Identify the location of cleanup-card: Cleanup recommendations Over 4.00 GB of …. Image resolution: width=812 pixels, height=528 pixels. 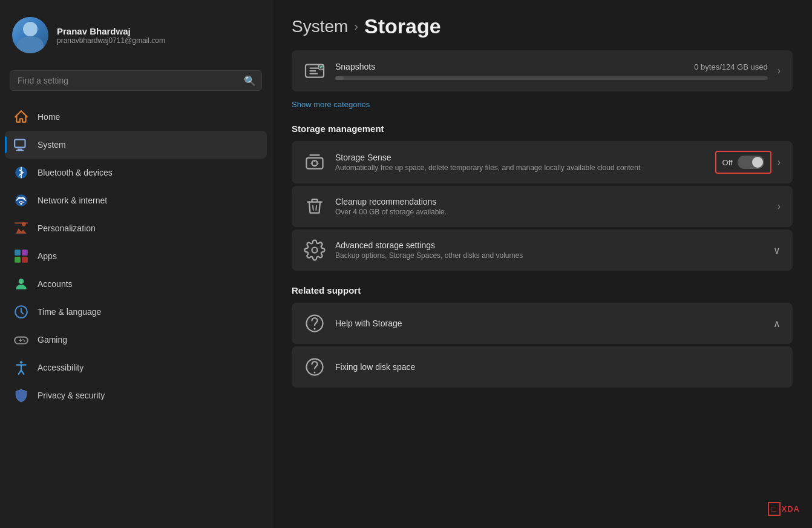
(542, 206).